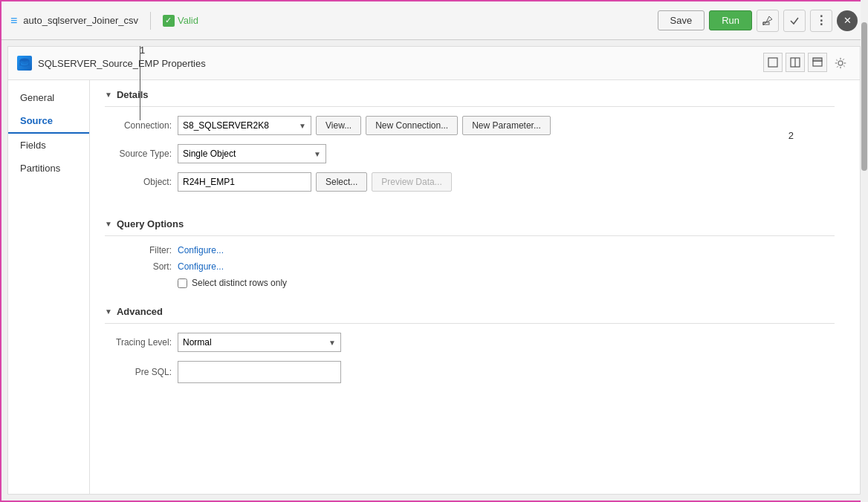  What do you see at coordinates (821, 21) in the screenshot?
I see `more-options-btn: ⋮` at bounding box center [821, 21].